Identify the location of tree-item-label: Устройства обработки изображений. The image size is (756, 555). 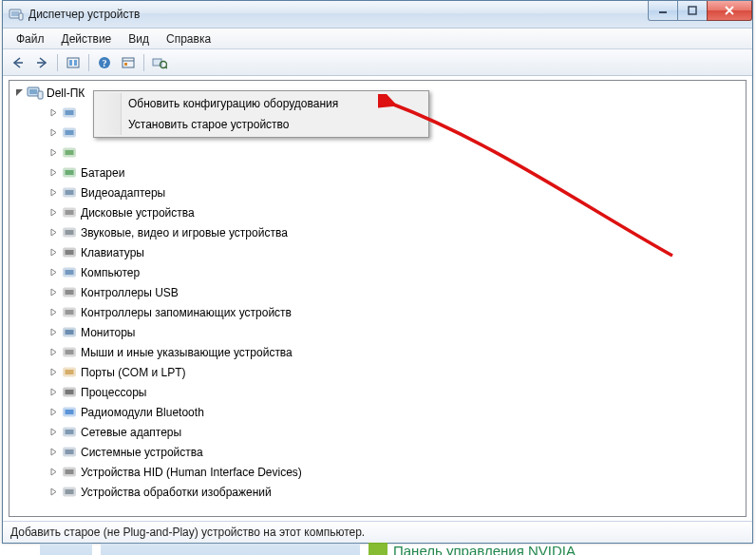
(177, 492).